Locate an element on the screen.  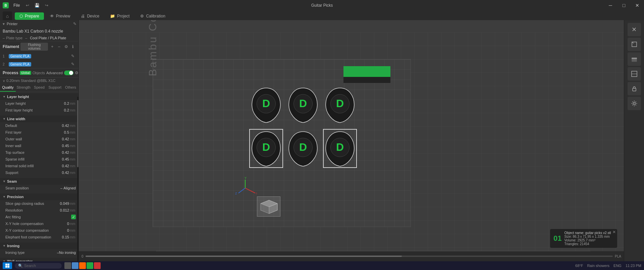
scroll-thumb is located at coordinates (78, 134).